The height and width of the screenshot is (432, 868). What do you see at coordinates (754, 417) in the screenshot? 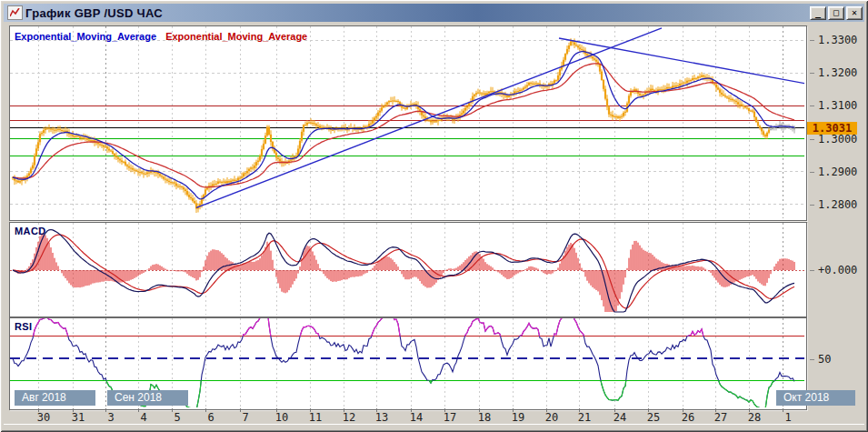
I see `date-tick-label: 28` at bounding box center [754, 417].